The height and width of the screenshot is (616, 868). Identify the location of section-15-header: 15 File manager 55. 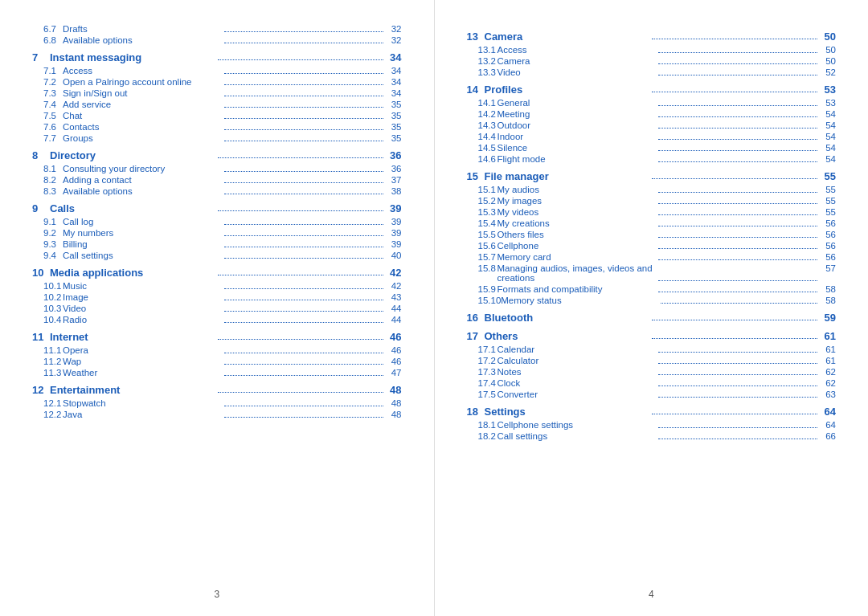
(652, 177).